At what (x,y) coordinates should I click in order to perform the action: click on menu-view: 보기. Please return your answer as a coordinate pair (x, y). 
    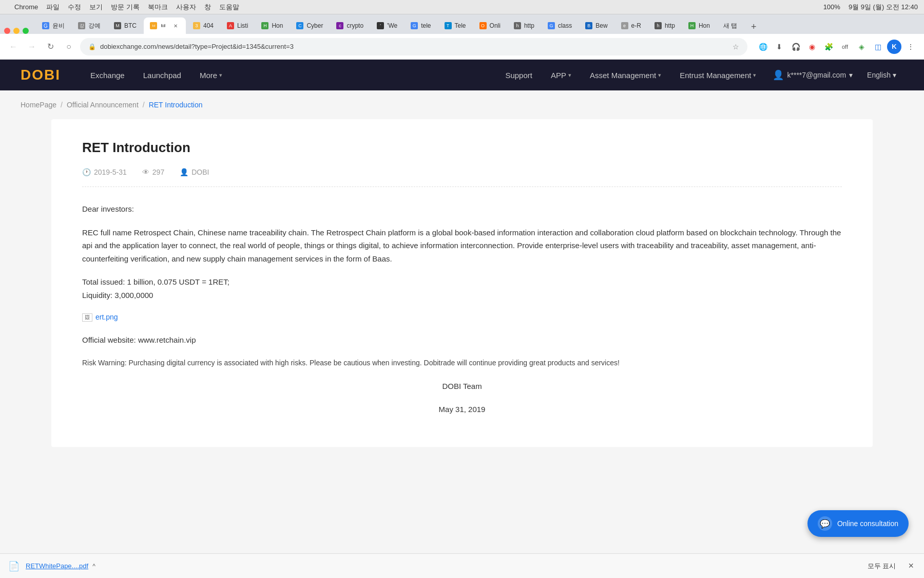
    Looking at the image, I should click on (96, 7).